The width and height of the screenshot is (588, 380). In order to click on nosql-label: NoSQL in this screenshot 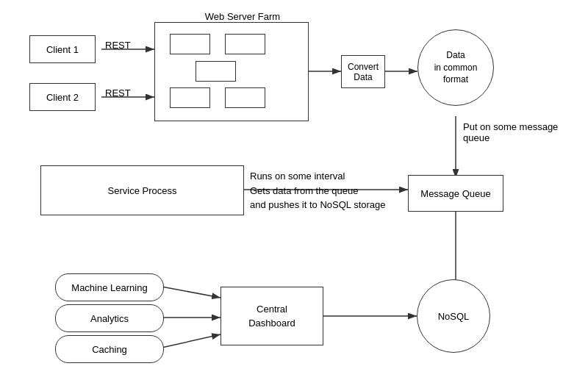, I will do `click(454, 316)`.